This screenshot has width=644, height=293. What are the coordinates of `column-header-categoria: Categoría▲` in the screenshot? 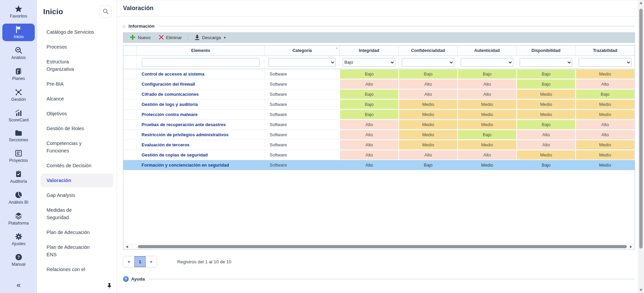 It's located at (302, 51).